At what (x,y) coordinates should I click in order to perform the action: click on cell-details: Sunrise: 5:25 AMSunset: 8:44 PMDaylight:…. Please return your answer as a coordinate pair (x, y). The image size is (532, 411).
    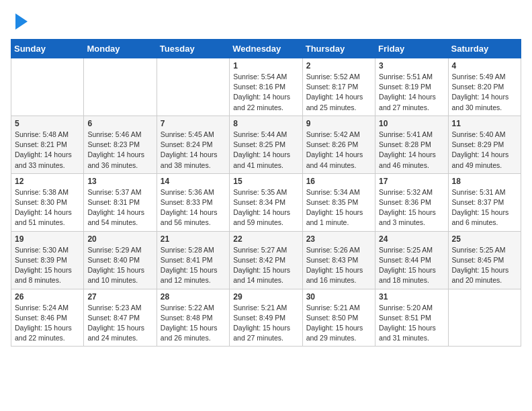
    Looking at the image, I should click on (411, 266).